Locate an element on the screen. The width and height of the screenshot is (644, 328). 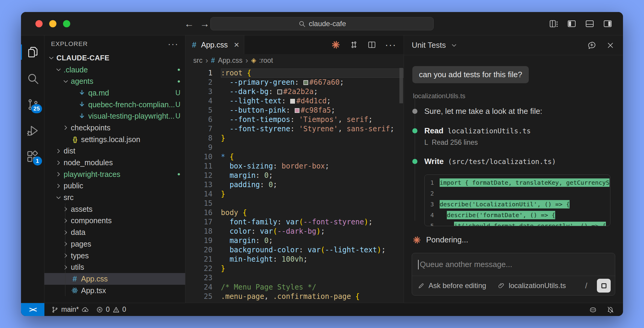
tree-item-node-modules: node_modules is located at coordinates (115, 163).